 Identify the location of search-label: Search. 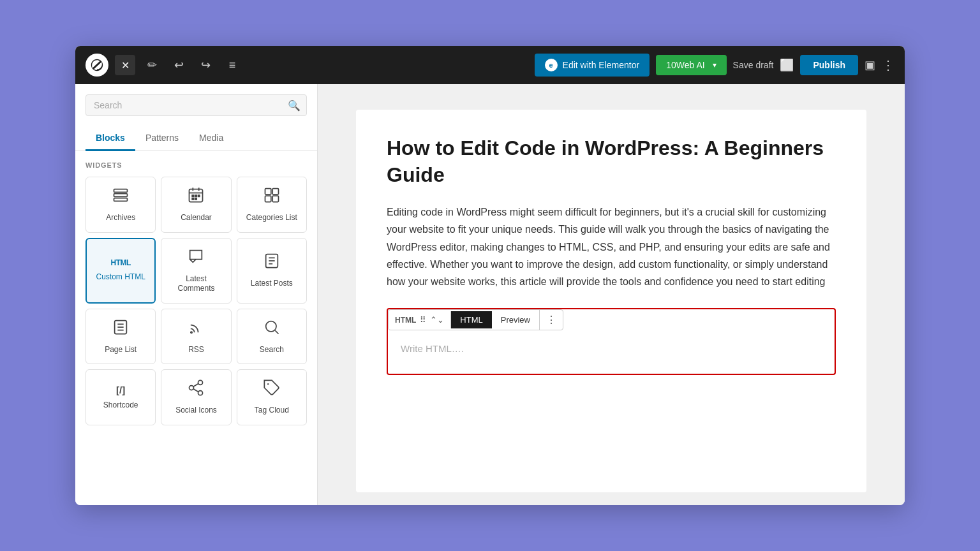
(272, 350).